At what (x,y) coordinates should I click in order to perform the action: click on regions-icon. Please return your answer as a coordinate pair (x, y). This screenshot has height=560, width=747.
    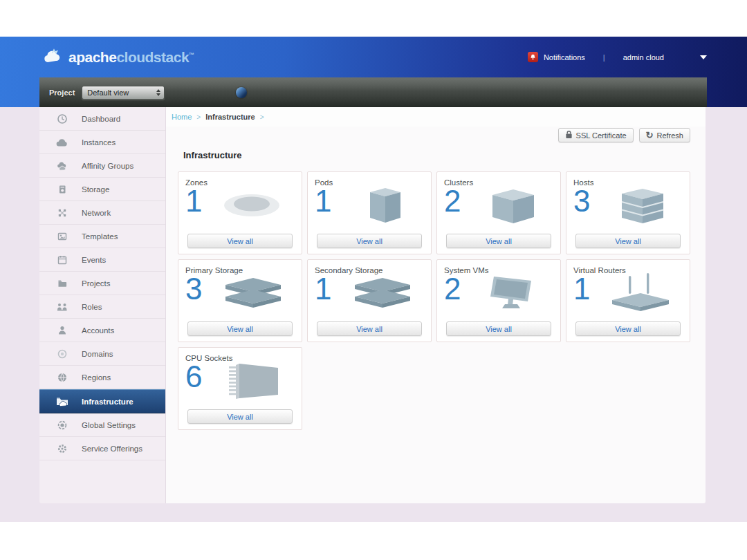
    Looking at the image, I should click on (62, 377).